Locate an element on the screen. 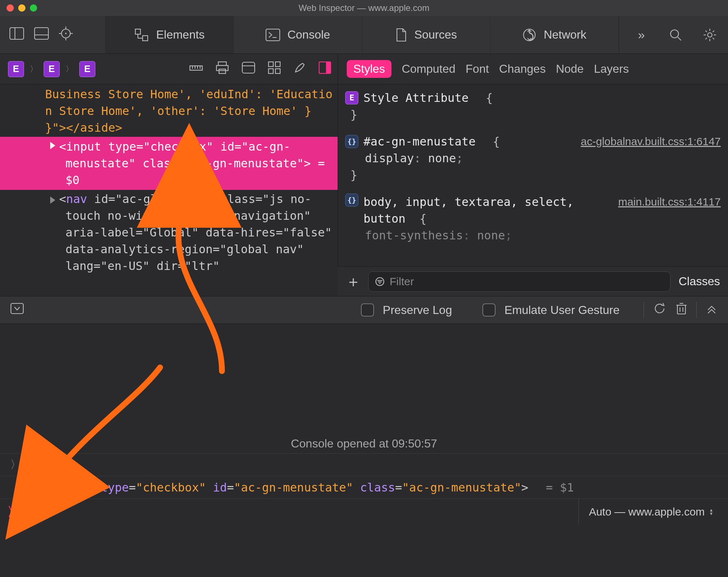  tab-label: Sources is located at coordinates (436, 35).